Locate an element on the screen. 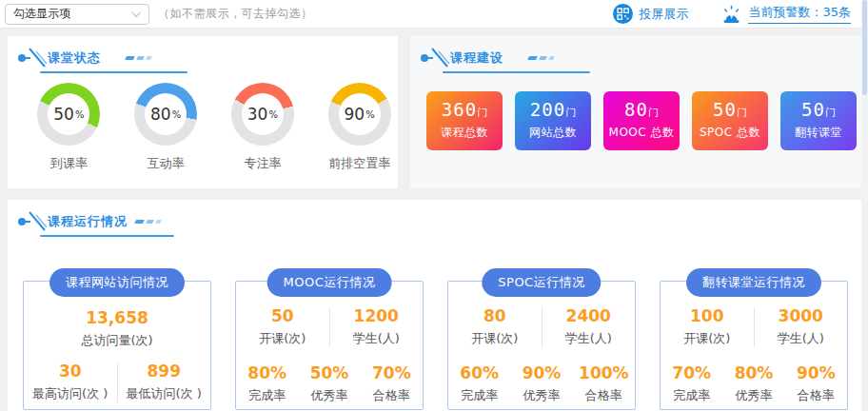 This screenshot has width=868, height=411. gauge-value: 80 is located at coordinates (161, 114).